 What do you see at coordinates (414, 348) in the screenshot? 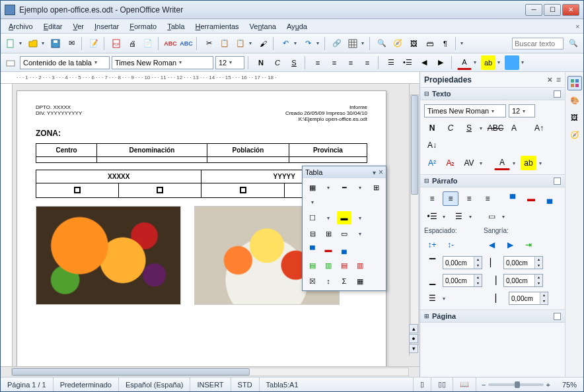
I see `nav-down-button: ▾` at bounding box center [414, 348].